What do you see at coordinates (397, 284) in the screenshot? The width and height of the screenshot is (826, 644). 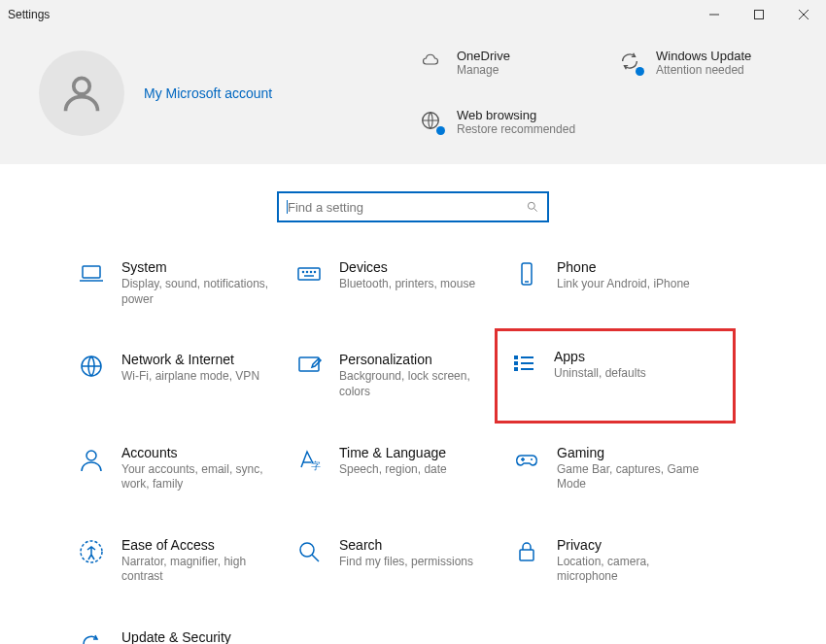 I see `category-devices: DevicesBluetooth, printers, mouse` at bounding box center [397, 284].